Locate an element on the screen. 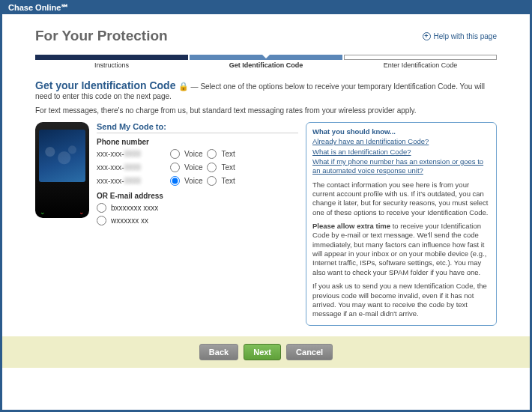 This screenshot has width=532, height=412. email2-radio is located at coordinates (102, 220).